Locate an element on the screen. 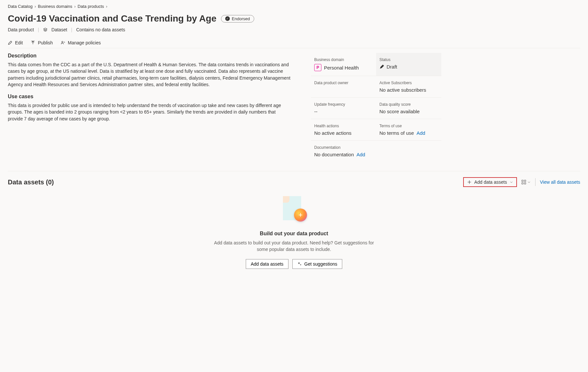  breadcrumb-item: Data Catalog is located at coordinates (20, 7).